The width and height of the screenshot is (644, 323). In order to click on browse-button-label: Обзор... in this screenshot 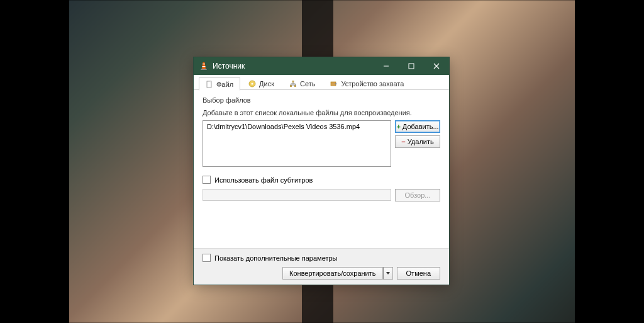, I will do `click(418, 195)`.